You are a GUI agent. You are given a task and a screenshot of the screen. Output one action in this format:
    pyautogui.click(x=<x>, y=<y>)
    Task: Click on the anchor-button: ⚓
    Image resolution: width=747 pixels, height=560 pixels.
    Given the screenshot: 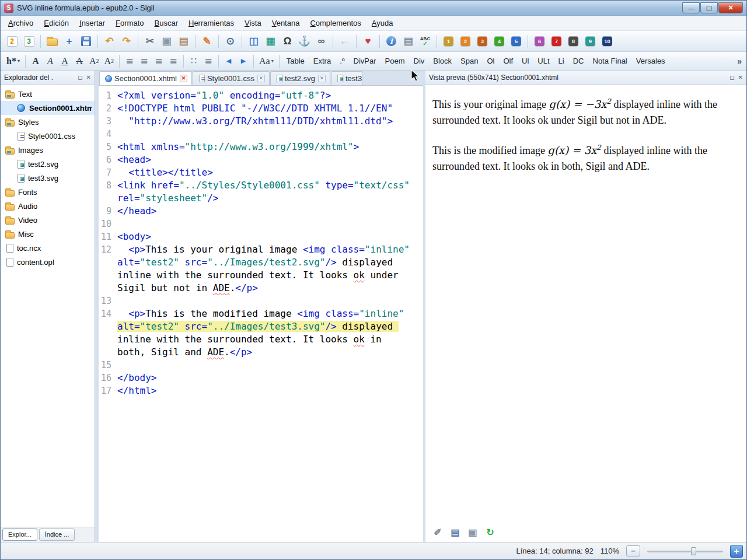 What is the action you would take?
    pyautogui.click(x=305, y=41)
    